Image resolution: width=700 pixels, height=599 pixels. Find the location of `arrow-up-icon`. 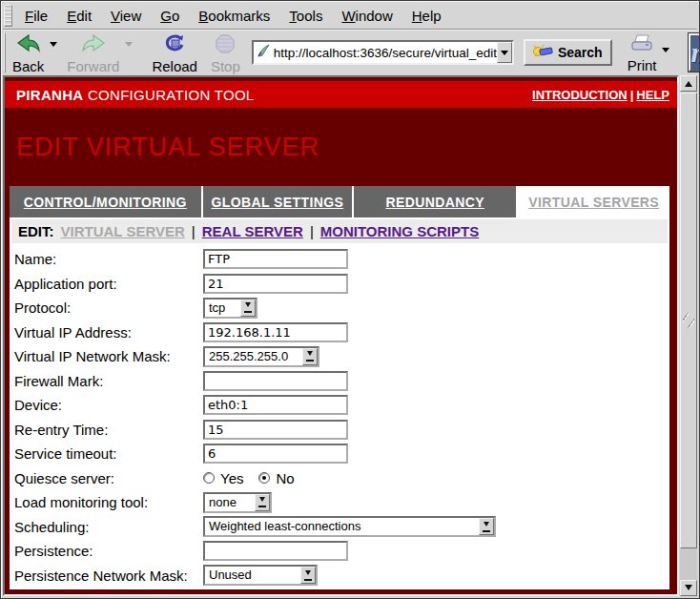

arrow-up-icon is located at coordinates (689, 82).